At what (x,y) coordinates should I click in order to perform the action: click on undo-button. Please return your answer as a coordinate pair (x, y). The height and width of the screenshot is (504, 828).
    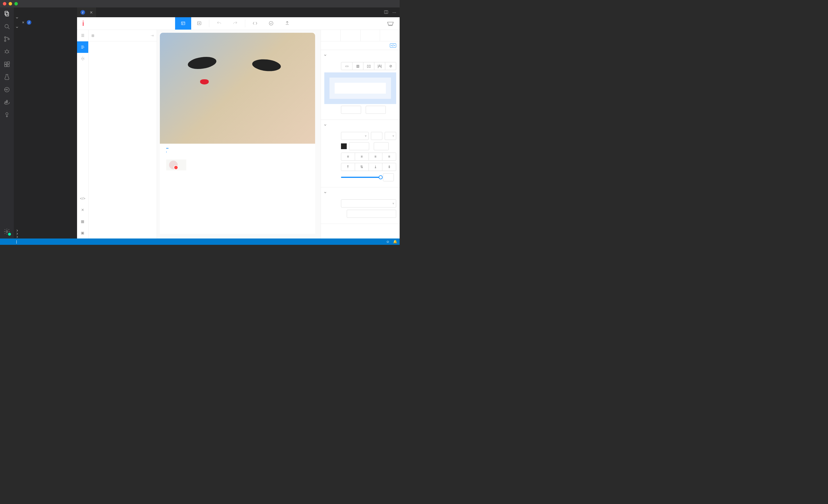
    Looking at the image, I should click on (219, 24).